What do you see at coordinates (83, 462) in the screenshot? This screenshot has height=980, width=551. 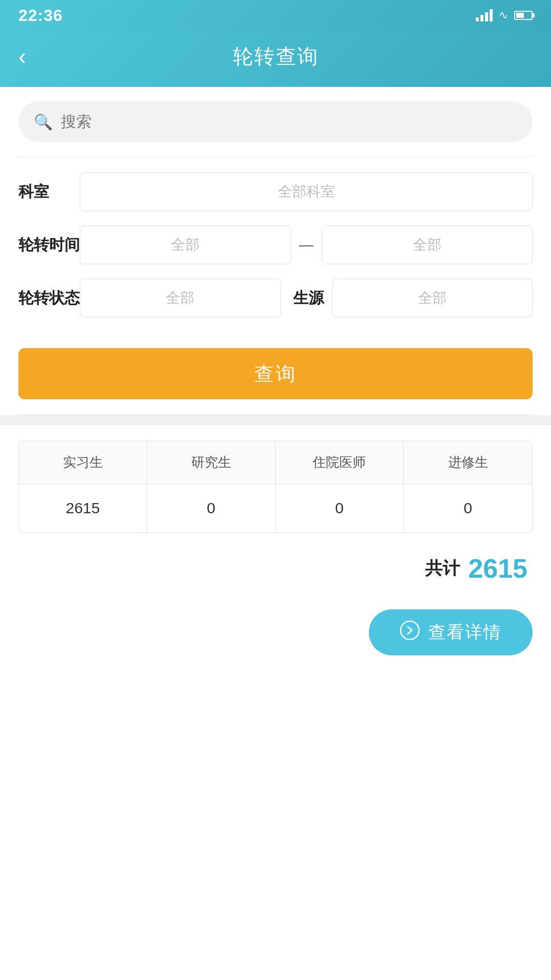 I see `header-intern: 实习生` at bounding box center [83, 462].